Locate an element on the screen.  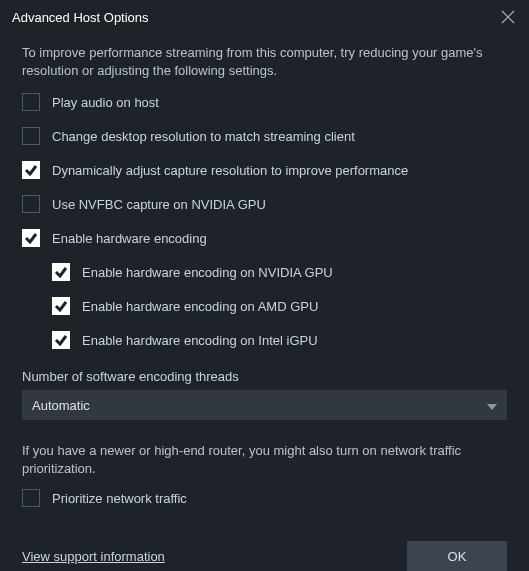
support-link: View support information is located at coordinates (94, 556).